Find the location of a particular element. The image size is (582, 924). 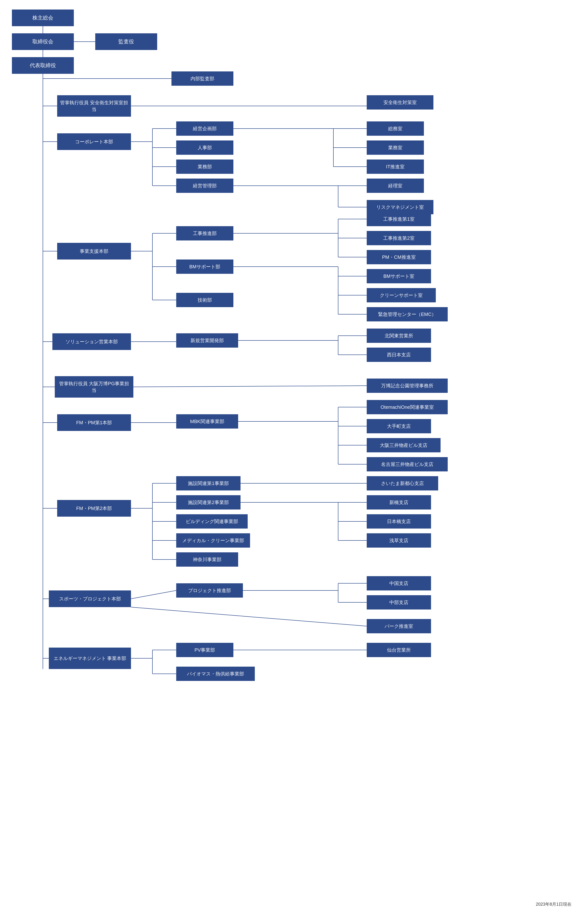

fm-pm1-hq: FM・PM第1本部 is located at coordinates (94, 423).